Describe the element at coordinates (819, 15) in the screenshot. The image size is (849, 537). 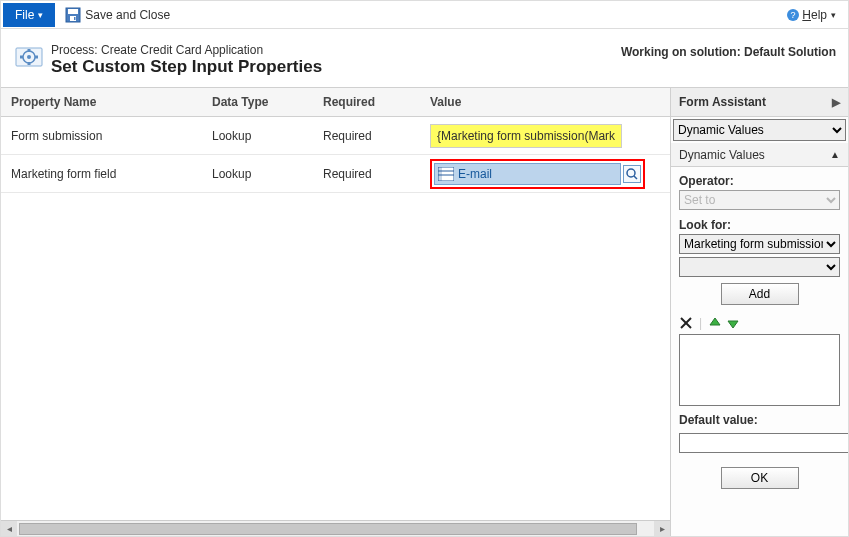
I see `help-label-rest: elp` at that location.